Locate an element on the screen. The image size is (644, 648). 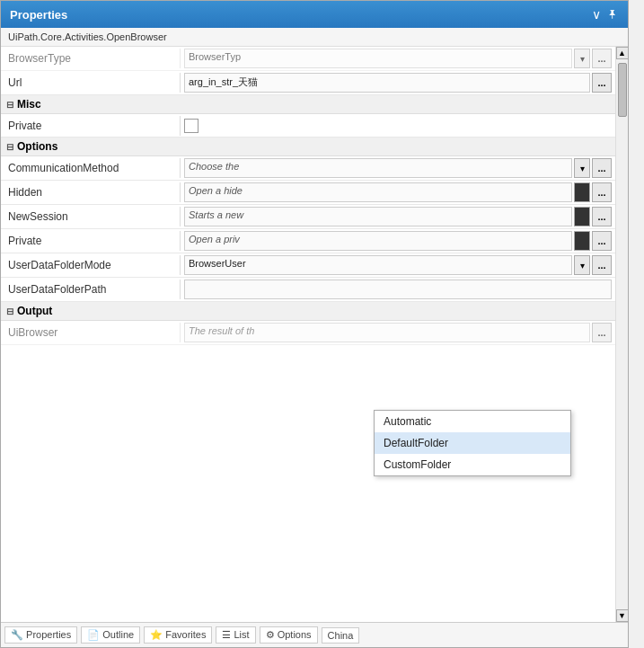
prop-value-commmethod: Choose the ▾ ... is located at coordinates (398, 168).